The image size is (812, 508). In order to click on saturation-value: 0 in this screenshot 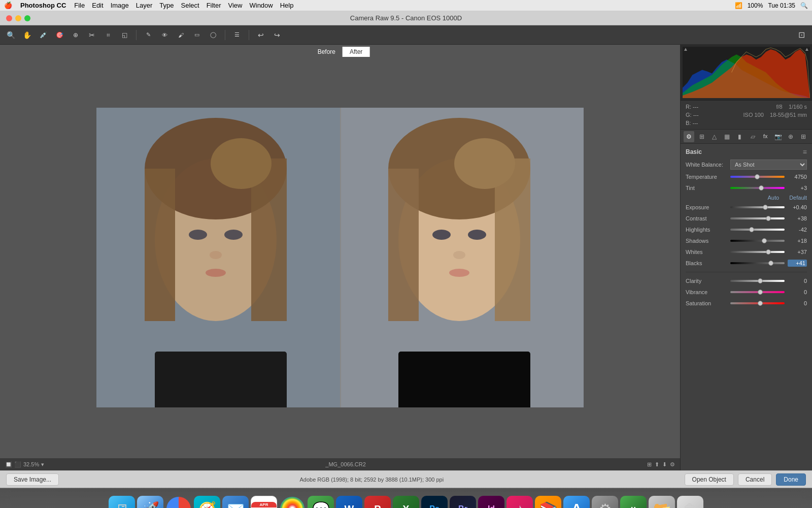, I will do `click(797, 303)`.